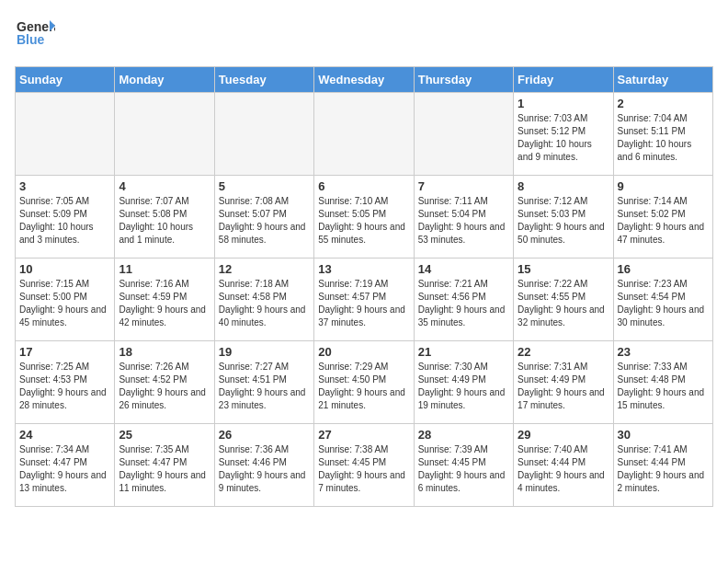 This screenshot has width=728, height=563. I want to click on day-info: Sunrise: 7:36 AM Sunset: 4:46 PM Dayligh…, so click(265, 469).